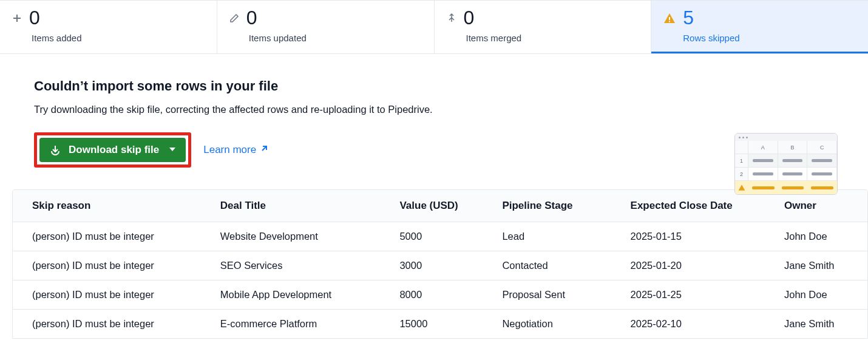  Describe the element at coordinates (55, 150) in the screenshot. I see `download-icon` at that location.